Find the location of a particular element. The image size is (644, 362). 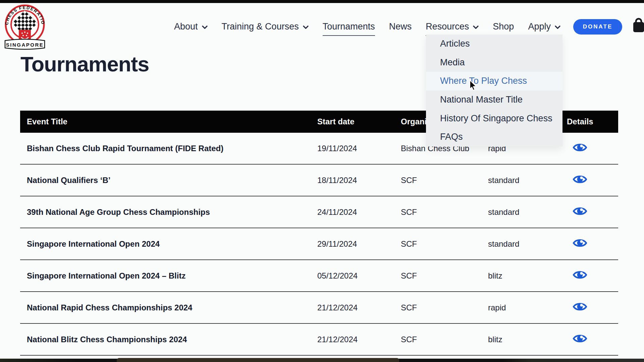

page-title: Tournaments is located at coordinates (85, 64).